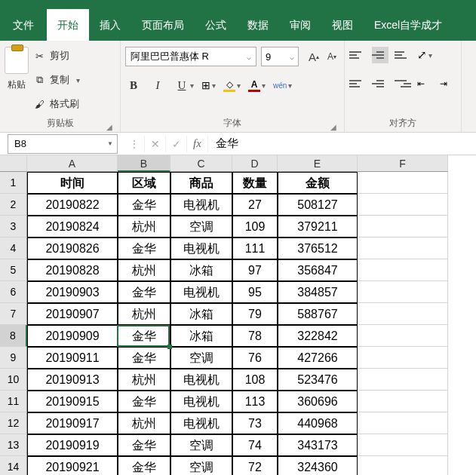  Describe the element at coordinates (17, 60) in the screenshot. I see `paste-icon` at that location.